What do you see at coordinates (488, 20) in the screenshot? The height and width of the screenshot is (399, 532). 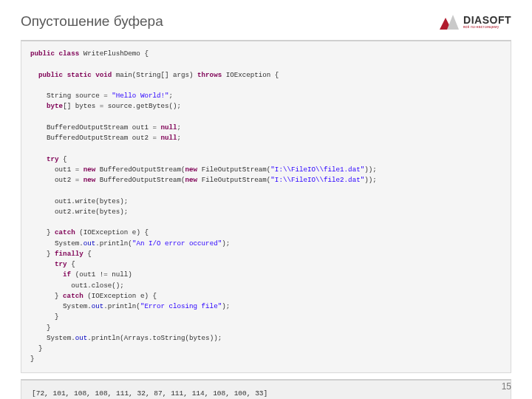 I see `logo-text: DIASOFT` at bounding box center [488, 20].